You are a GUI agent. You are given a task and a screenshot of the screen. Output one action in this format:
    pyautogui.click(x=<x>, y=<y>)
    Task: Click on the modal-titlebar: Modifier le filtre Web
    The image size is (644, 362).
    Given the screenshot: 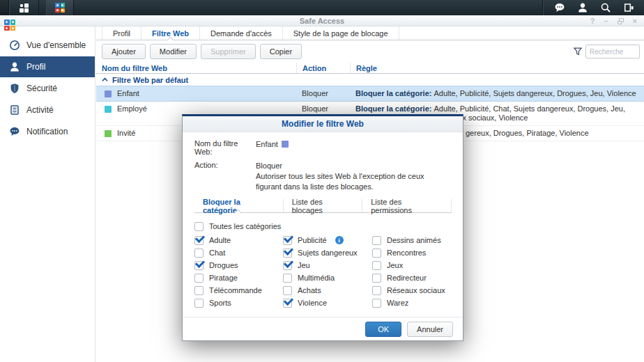 What is the action you would take?
    pyautogui.click(x=323, y=124)
    